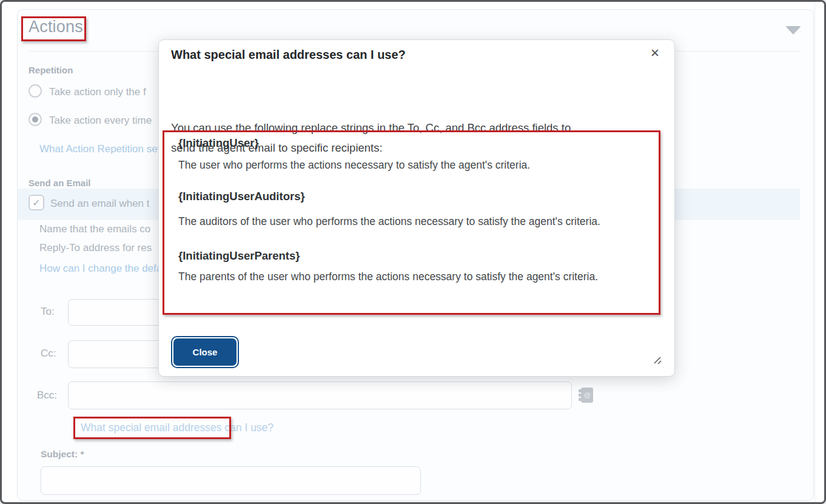 This screenshot has height=504, width=826. What do you see at coordinates (241, 197) in the screenshot?
I see `replace-string-initiating-user-auditors: {InitiatingUserAuditors}` at bounding box center [241, 197].